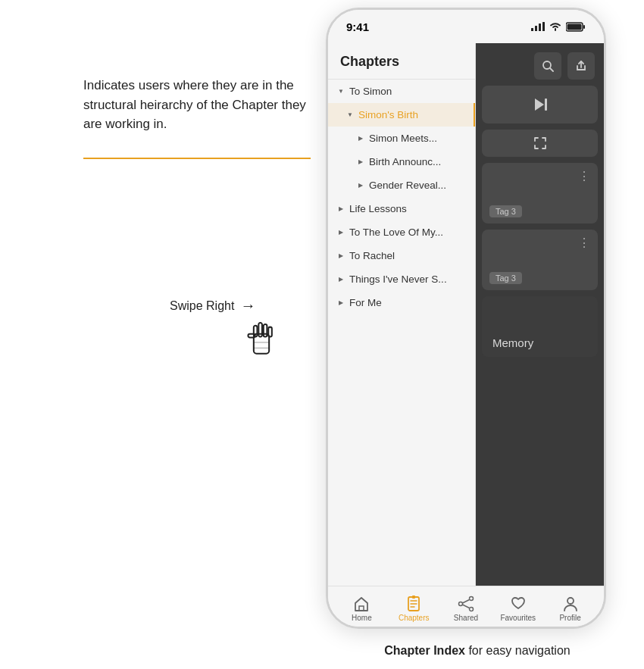  What do you see at coordinates (378, 209) in the screenshot?
I see `chapter-label: Life Lessons` at bounding box center [378, 209].